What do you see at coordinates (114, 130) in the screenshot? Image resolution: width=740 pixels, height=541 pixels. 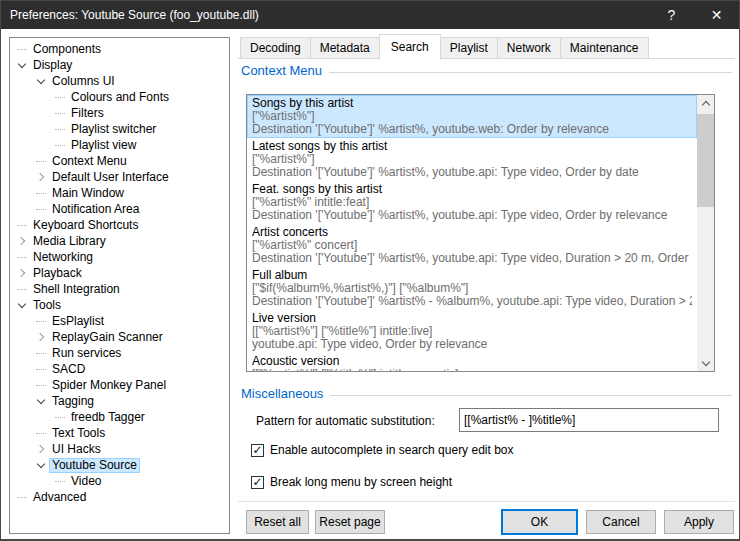 I see `tree-item-label: Playlist switcher` at bounding box center [114, 130].